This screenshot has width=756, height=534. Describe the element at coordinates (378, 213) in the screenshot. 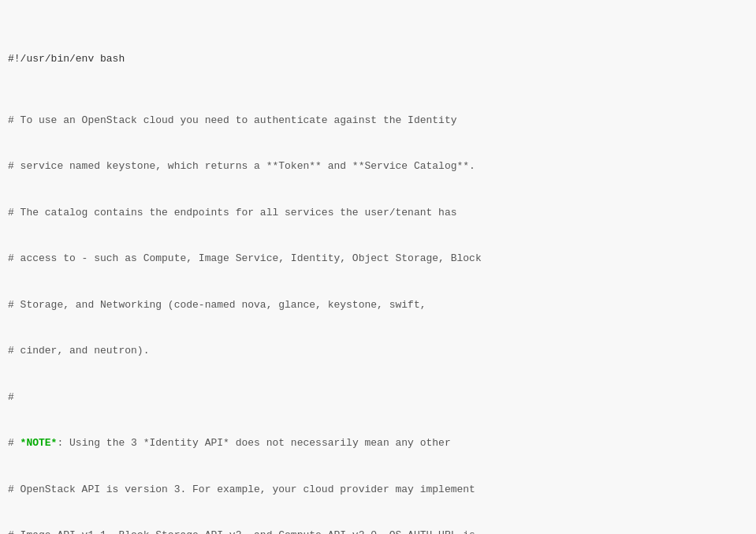

I see `line-c3: # The catalog contains the endpoints for…` at that location.